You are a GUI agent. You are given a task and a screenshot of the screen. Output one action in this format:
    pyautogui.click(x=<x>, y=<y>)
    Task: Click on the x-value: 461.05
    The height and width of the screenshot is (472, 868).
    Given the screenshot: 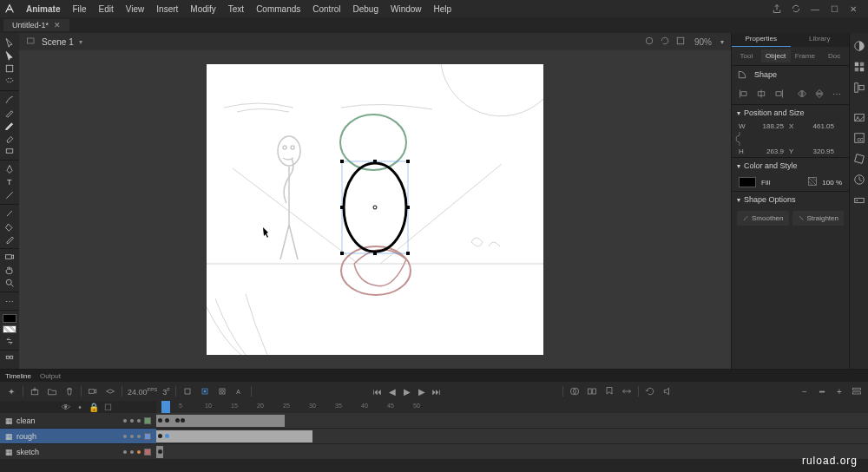 What is the action you would take?
    pyautogui.click(x=818, y=127)
    